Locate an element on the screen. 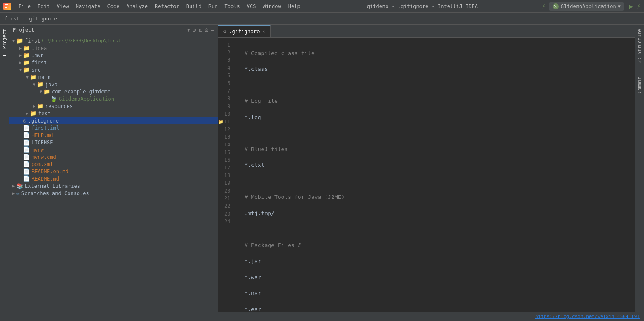 The height and width of the screenshot is (321, 644). tree-item-readme: 📄 README.md is located at coordinates (113, 178).